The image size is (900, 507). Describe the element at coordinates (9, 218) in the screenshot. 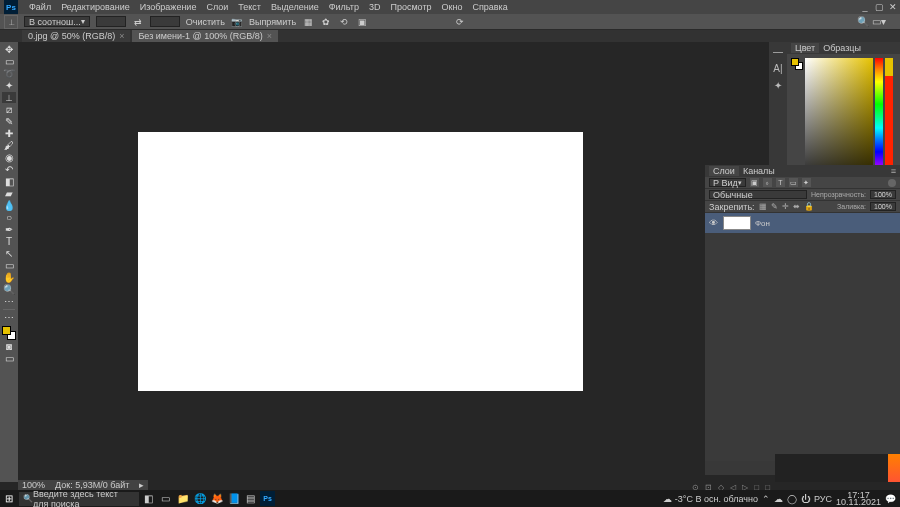

I see `dodge-tool: ○` at that location.